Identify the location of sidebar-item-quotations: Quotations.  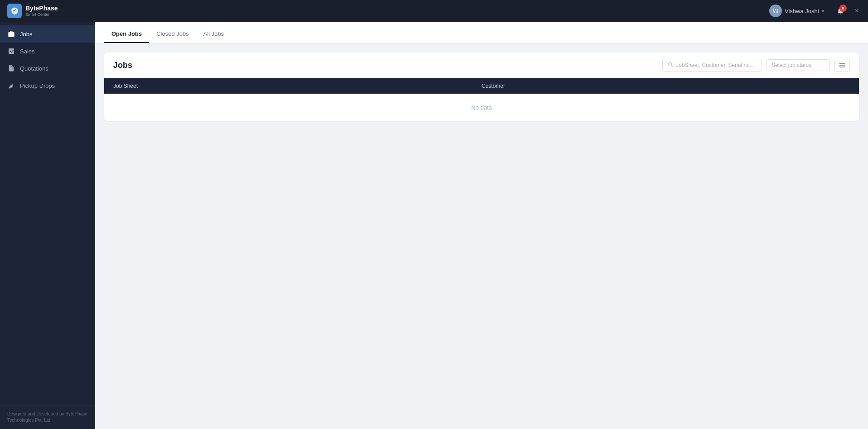
(48, 68).